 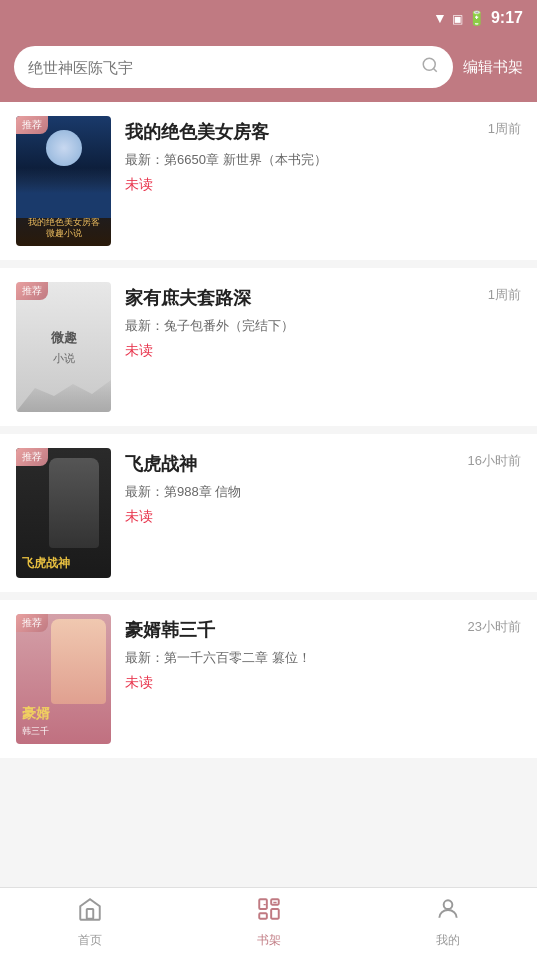 What do you see at coordinates (32, 457) in the screenshot?
I see `recommend-badge-3: 推荐` at bounding box center [32, 457].